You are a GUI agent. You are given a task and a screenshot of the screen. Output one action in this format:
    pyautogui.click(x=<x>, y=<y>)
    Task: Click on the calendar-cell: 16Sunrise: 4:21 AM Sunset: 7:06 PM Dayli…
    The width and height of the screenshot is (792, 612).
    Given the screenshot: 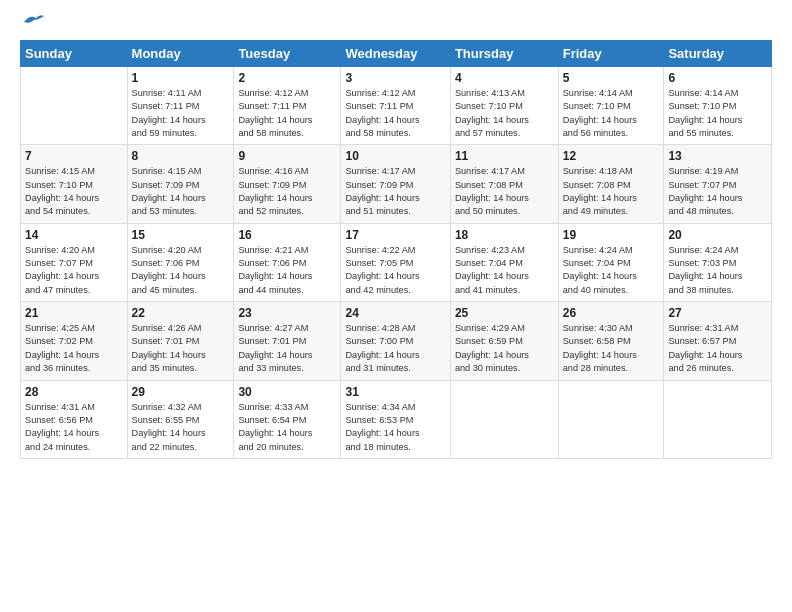 What is the action you would take?
    pyautogui.click(x=288, y=262)
    